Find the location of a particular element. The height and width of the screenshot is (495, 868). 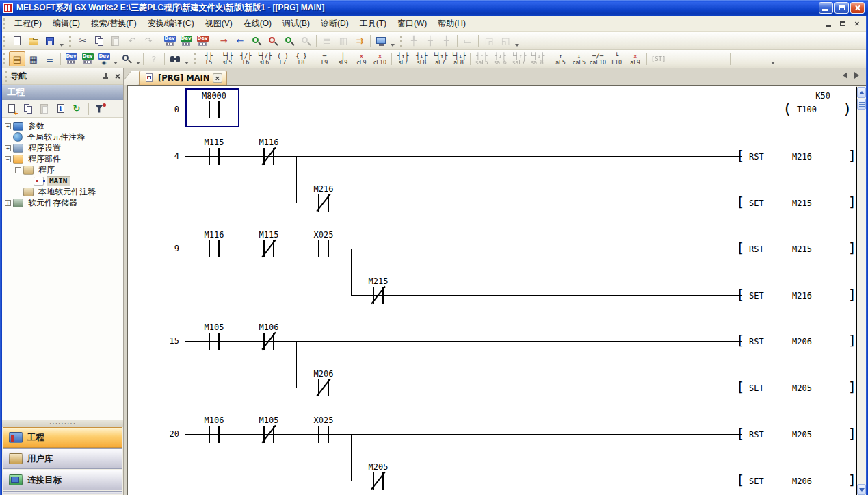

device-find-dropdown-arrow is located at coordinates (138, 59).